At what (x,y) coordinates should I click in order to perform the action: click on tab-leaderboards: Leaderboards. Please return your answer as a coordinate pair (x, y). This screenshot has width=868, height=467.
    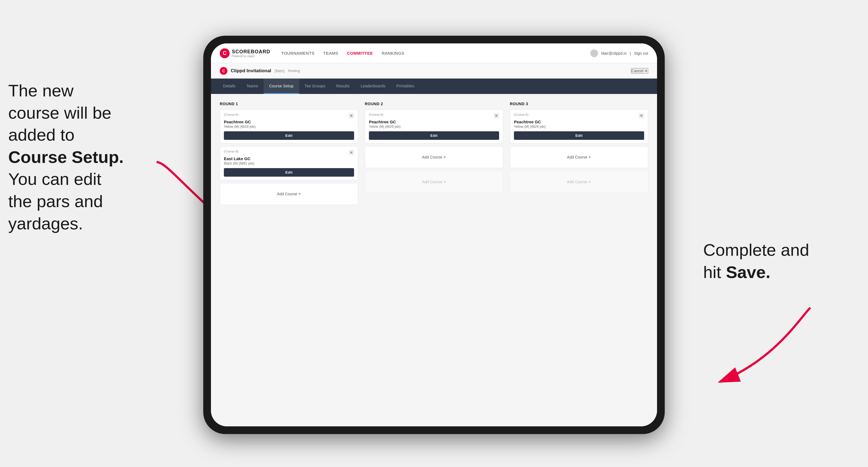
    Looking at the image, I should click on (373, 86).